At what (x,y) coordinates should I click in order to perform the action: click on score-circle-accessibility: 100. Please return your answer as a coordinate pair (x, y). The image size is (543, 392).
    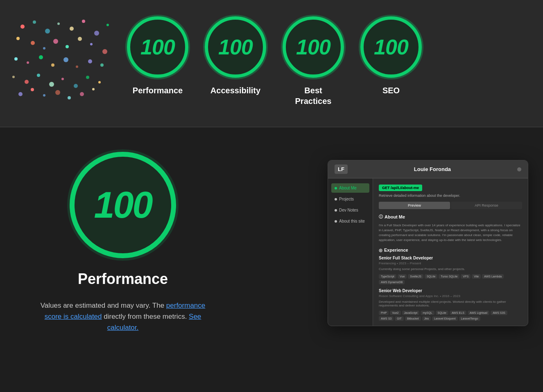
    Looking at the image, I should click on (235, 47).